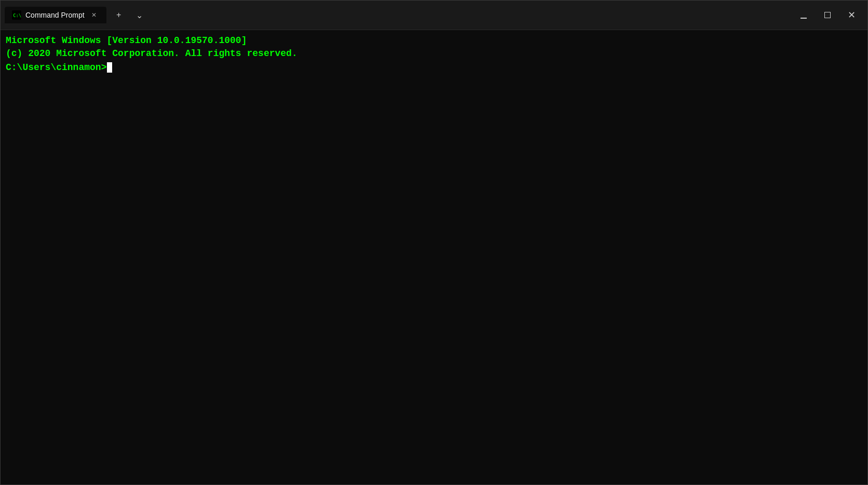  I want to click on tab-close-button: ✕, so click(94, 15).